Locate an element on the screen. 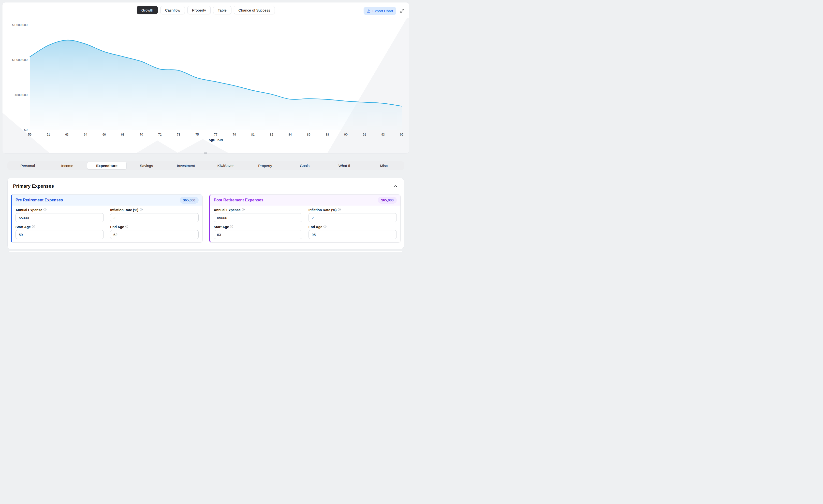 The image size is (823, 504). x-axis-tick-label: 84 is located at coordinates (290, 135).